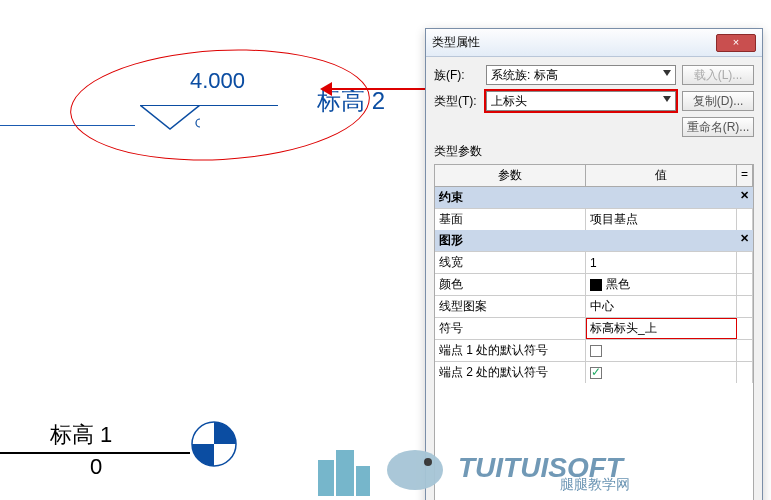 This screenshot has width=771, height=500. What do you see at coordinates (120, 435) in the screenshot?
I see `level1-name-label: 标高 1` at bounding box center [120, 435].